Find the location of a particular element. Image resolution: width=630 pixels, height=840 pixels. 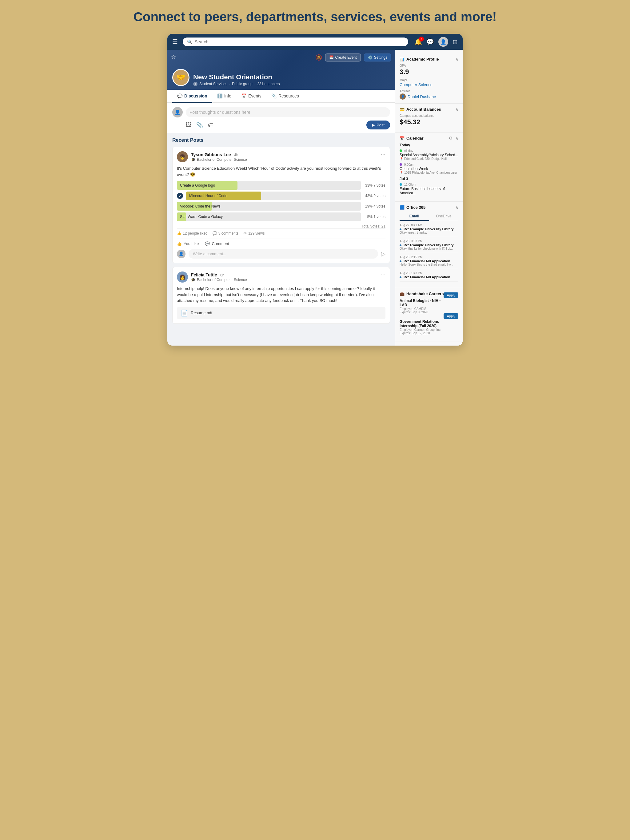

favorite-star-icon: ☆ is located at coordinates (173, 57).